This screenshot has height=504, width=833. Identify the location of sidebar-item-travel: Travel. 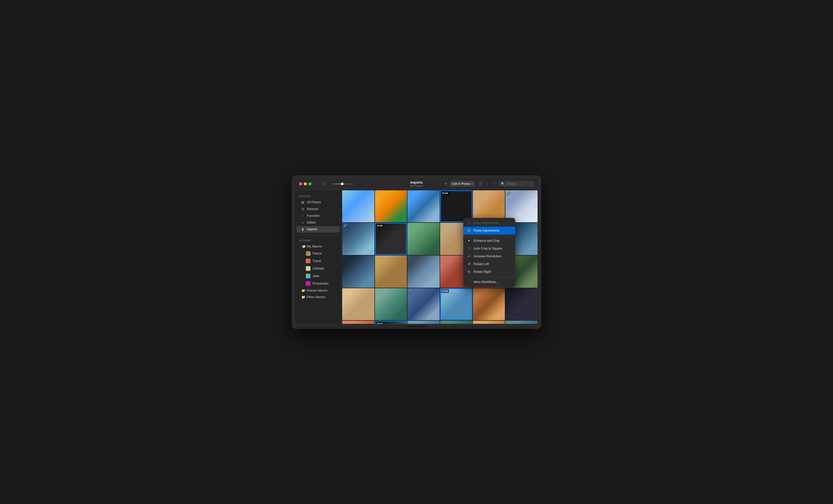
(318, 261).